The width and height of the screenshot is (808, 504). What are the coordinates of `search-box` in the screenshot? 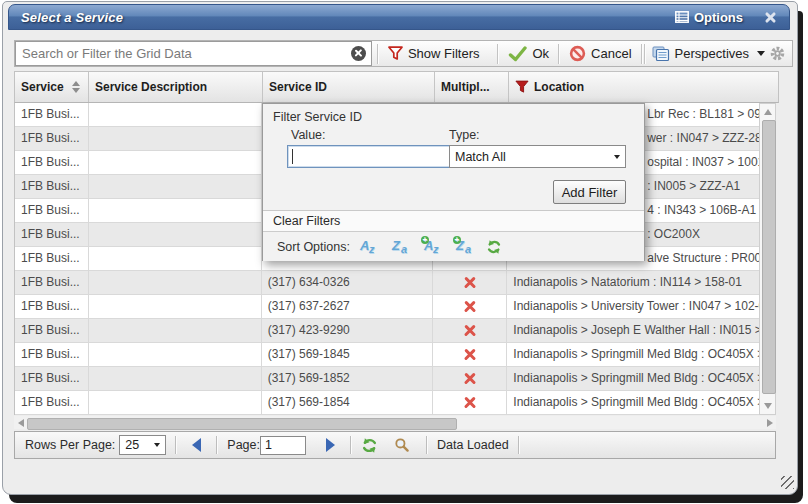 It's located at (194, 54).